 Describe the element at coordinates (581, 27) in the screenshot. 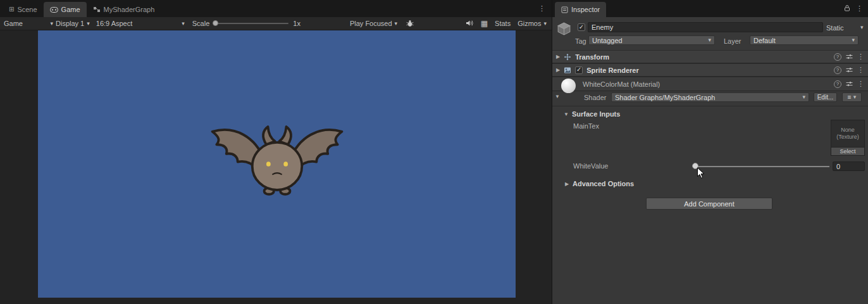

I see `gameobject-active-checkbox: ✓` at that location.